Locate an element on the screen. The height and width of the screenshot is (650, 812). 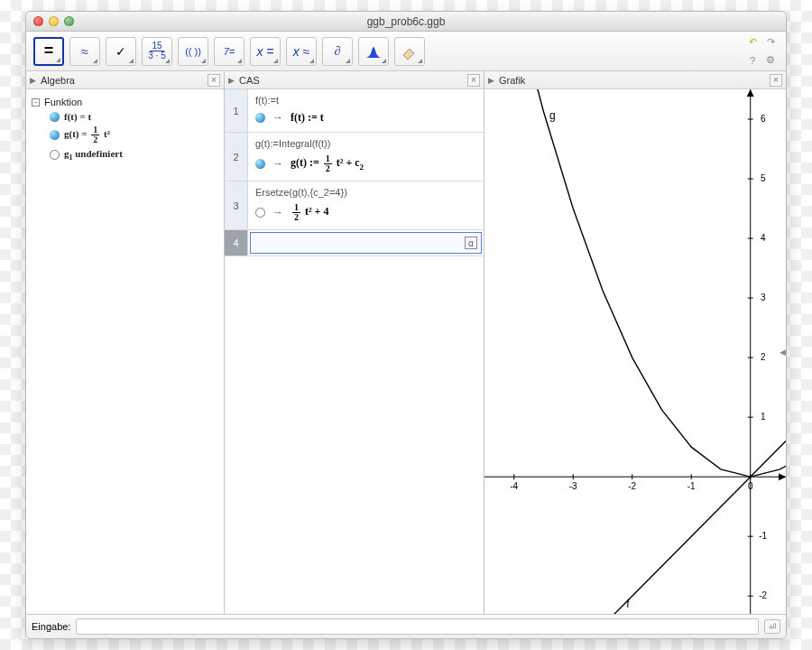
panel-title: CAS is located at coordinates (249, 80).